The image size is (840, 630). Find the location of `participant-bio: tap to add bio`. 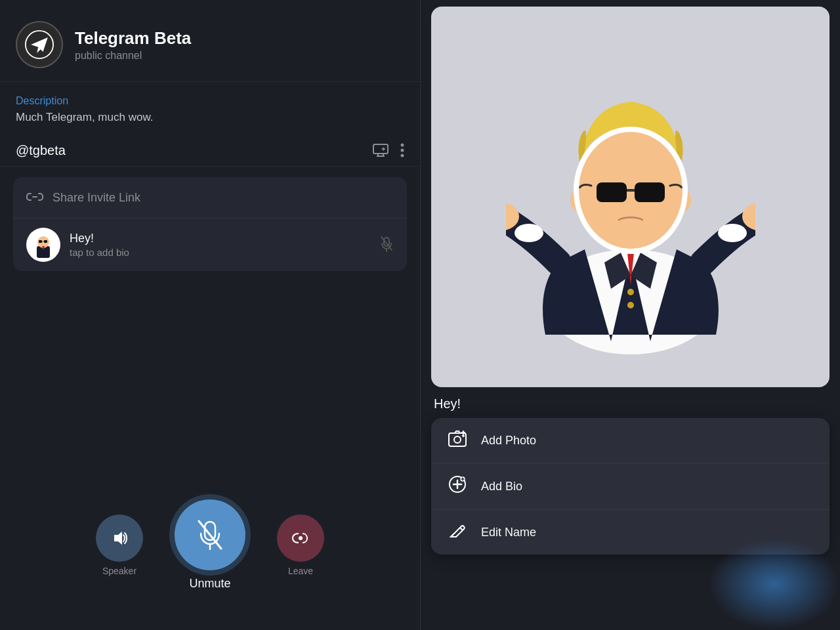

participant-bio: tap to add bio is located at coordinates (220, 252).